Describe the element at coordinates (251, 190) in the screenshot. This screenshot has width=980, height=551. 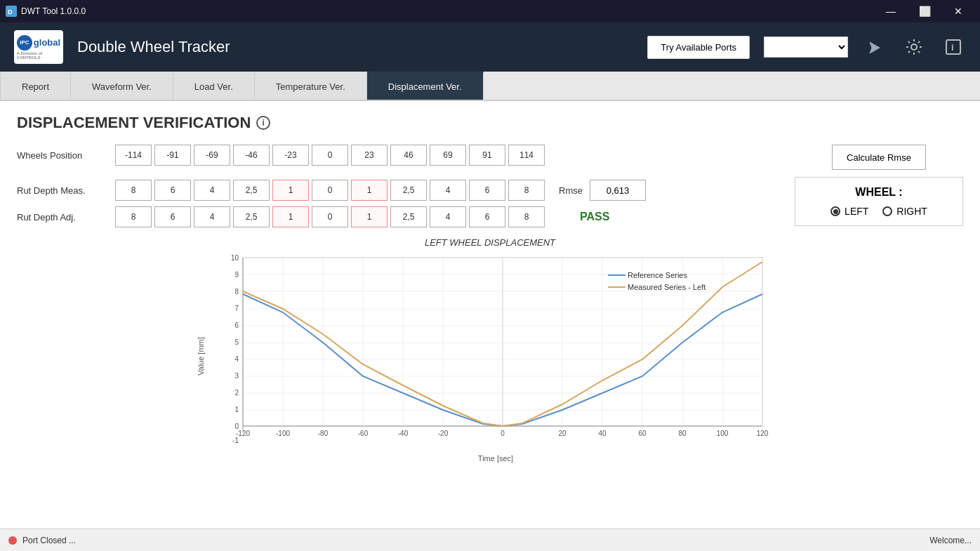
I see `rut-meas-3: 2,5` at that location.